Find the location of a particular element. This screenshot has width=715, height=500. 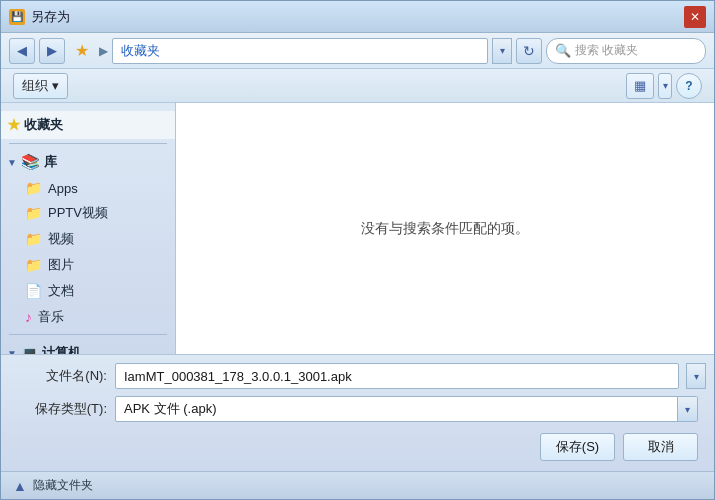

documents-label: 文档 is located at coordinates (61, 291).